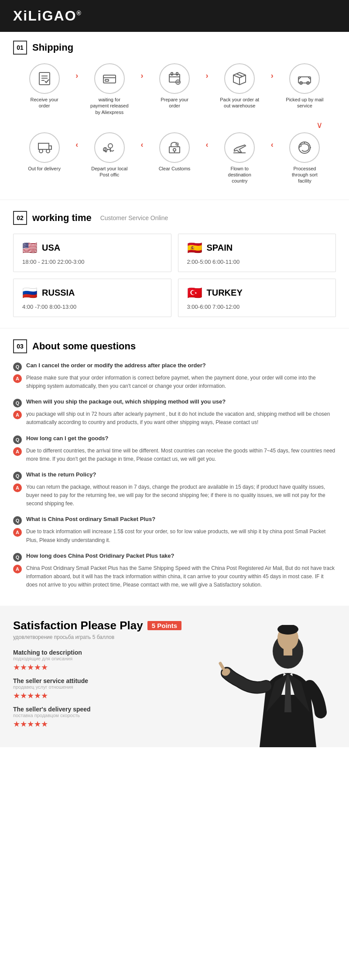  Describe the element at coordinates (257, 307) in the screenshot. I see `turkey-hours: 3:00-6:00 7:00-12:00` at that location.